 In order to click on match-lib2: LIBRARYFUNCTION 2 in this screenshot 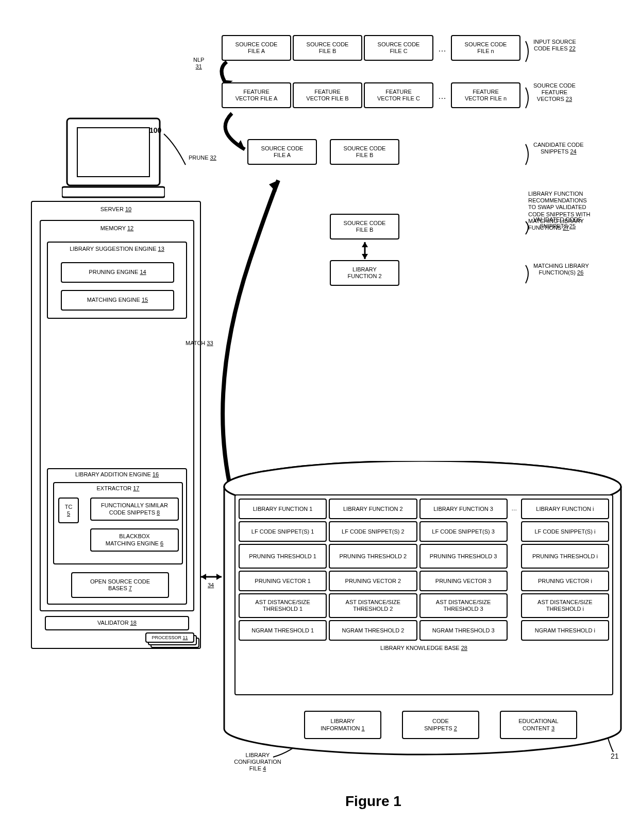, I will do `click(365, 273)`.